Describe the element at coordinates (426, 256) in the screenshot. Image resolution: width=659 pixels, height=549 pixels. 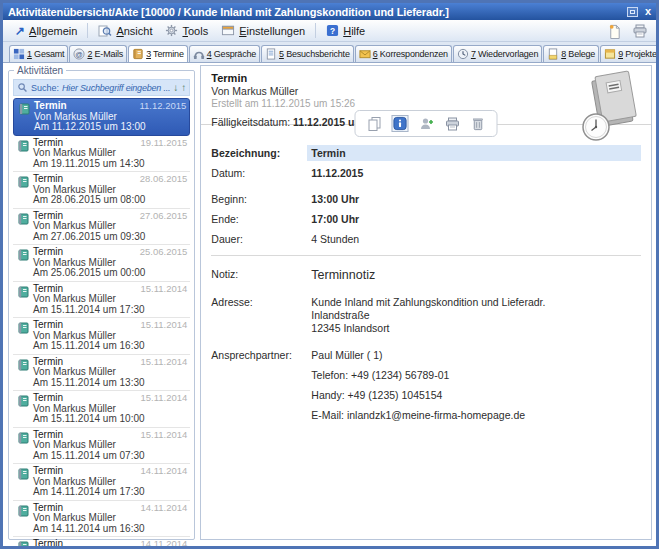
I see `field-divider` at that location.